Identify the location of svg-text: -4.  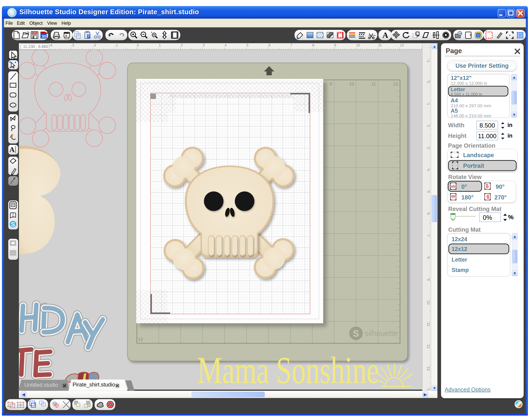
(50, 45).